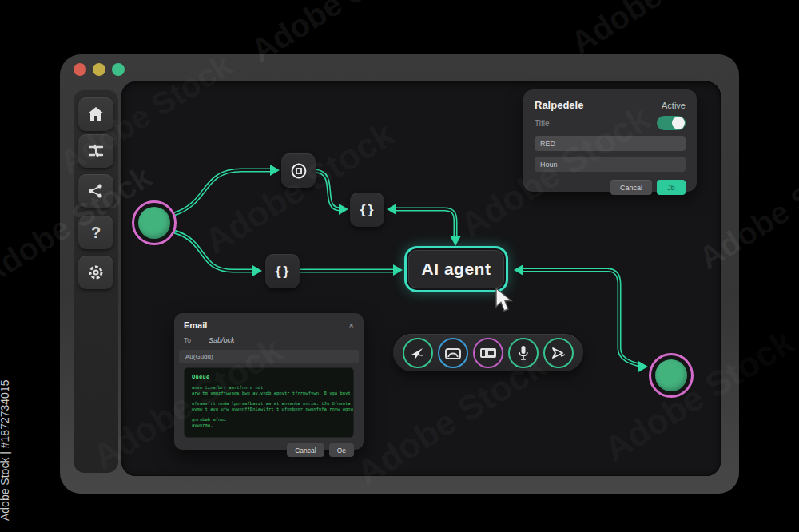 The image size is (799, 532). Describe the element at coordinates (268, 425) in the screenshot. I see `code-line: avwnrma,` at that location.